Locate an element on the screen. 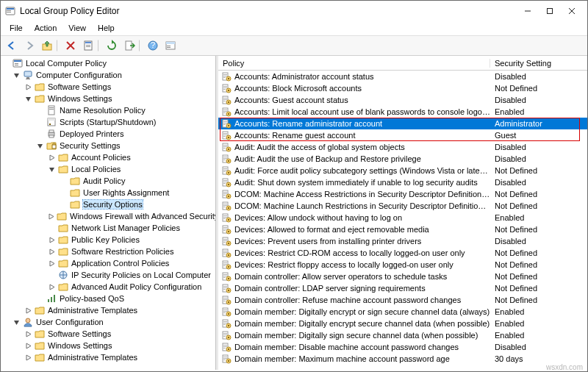 The width and height of the screenshot is (588, 372). properties-button is located at coordinates (88, 46).